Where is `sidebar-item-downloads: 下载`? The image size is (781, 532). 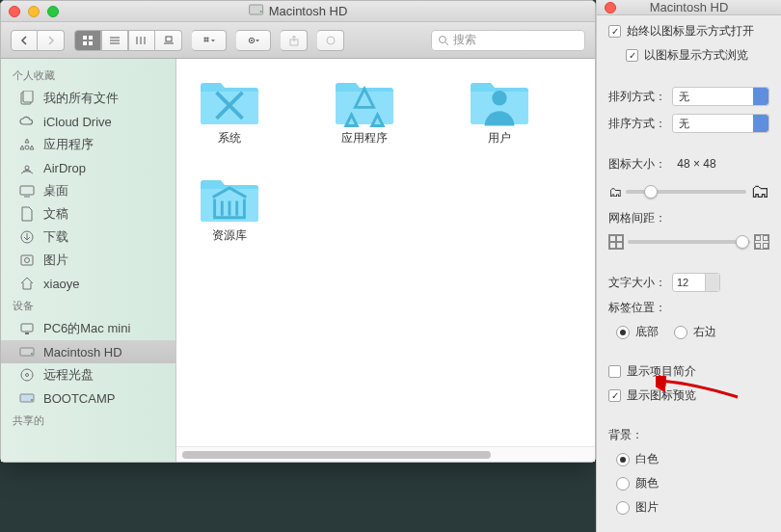 sidebar-item-downloads: 下载 is located at coordinates (89, 237).